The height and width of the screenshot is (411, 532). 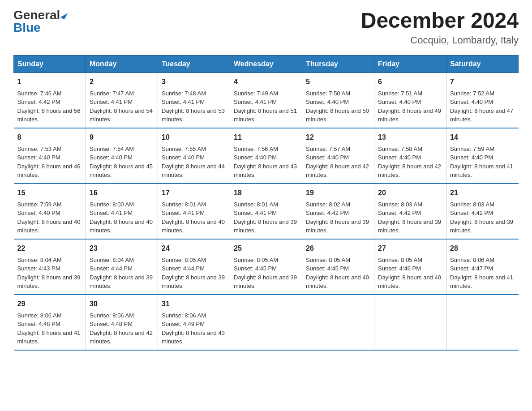 What do you see at coordinates (122, 248) in the screenshot?
I see `day-number: 23` at bounding box center [122, 248].